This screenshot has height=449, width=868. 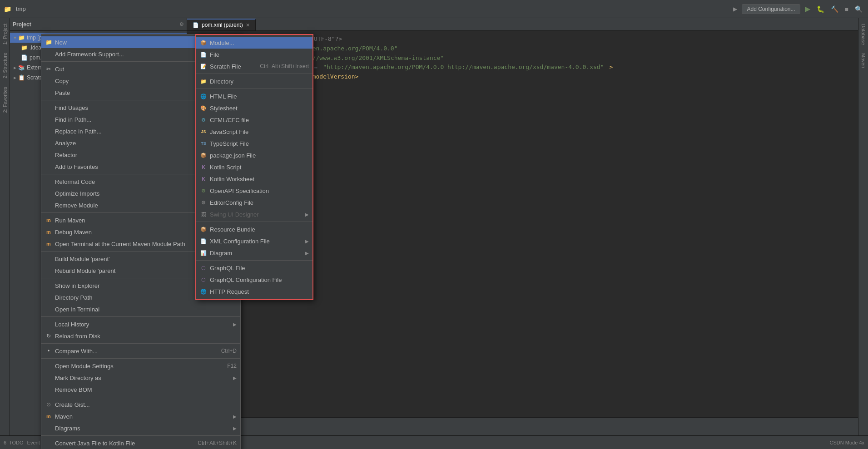 What do you see at coordinates (735, 9) in the screenshot?
I see `run-config-area: ▶` at bounding box center [735, 9].